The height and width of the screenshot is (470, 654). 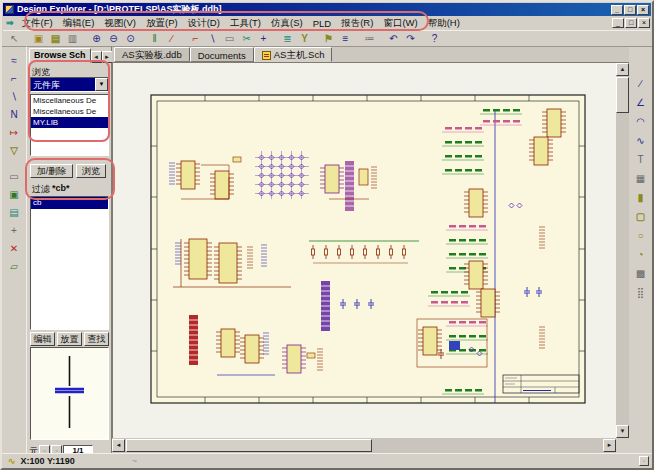 What do you see at coordinates (610, 446) in the screenshot?
I see `scroll-right-icon: ►` at bounding box center [610, 446].